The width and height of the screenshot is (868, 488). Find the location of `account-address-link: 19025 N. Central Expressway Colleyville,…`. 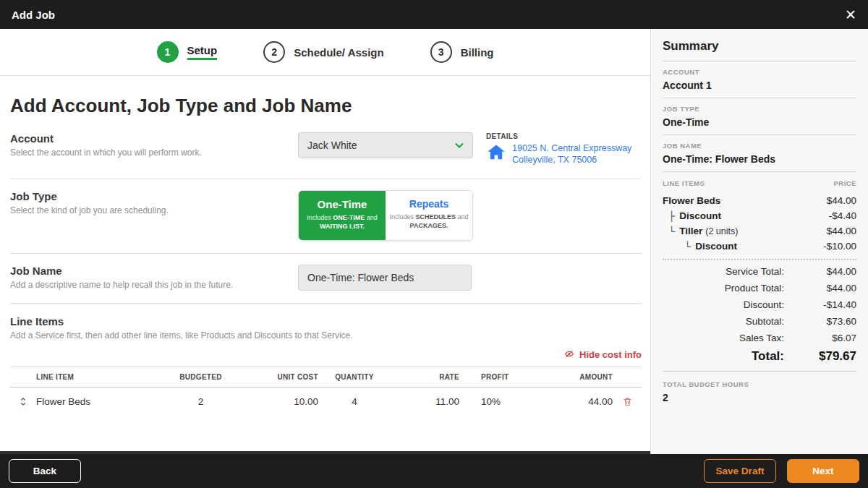

account-address-link: 19025 N. Central Expressway Colleyville,… is located at coordinates (564, 155).